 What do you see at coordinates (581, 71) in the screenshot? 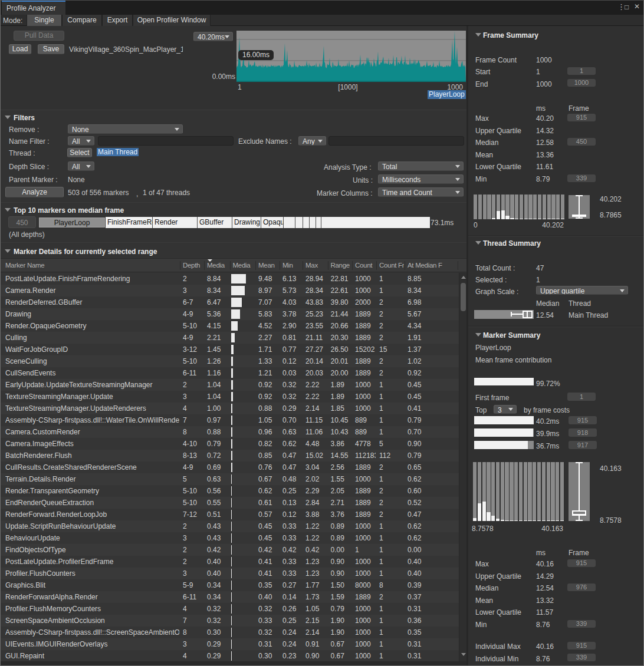
I see `frame-summary-info-box: 1` at bounding box center [581, 71].